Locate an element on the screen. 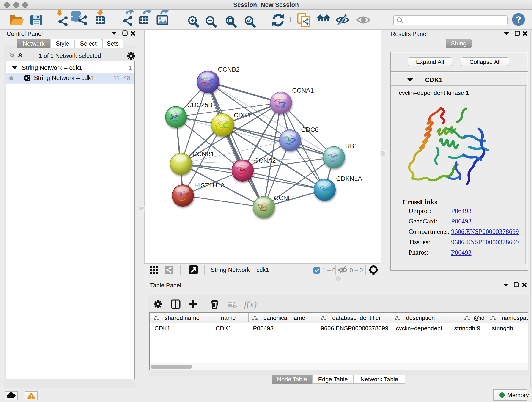 This screenshot has height=402, width=532. svg-text: CCNA2 is located at coordinates (265, 161).